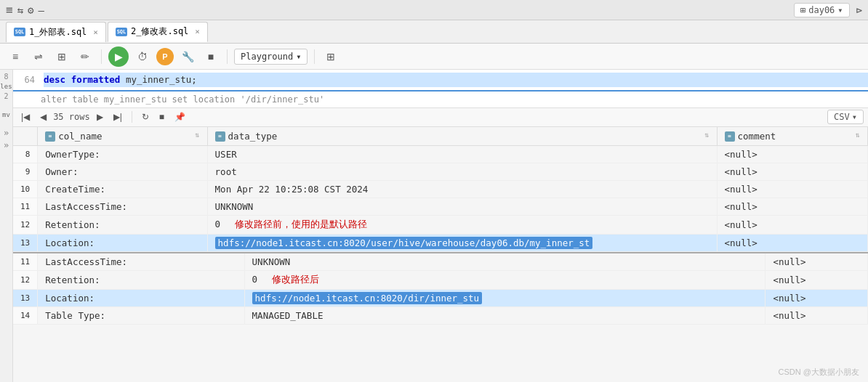  What do you see at coordinates (71, 117) in the screenshot?
I see `rows-info: 35 rows` at bounding box center [71, 117].